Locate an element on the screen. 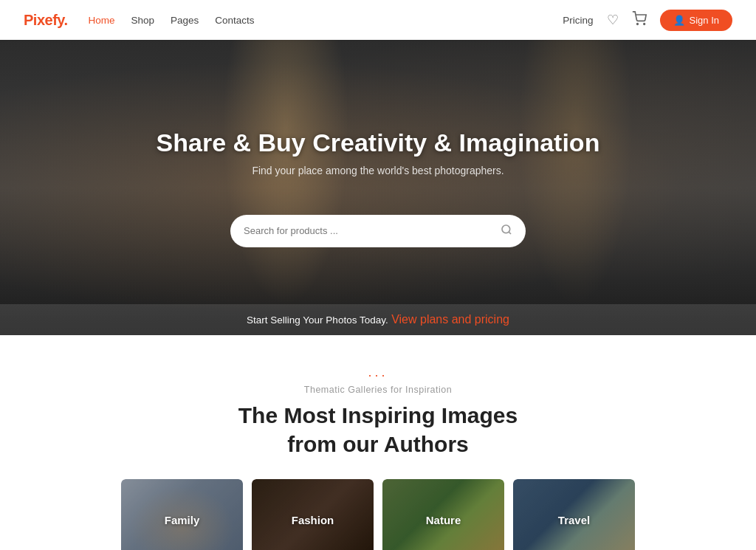 This screenshot has width=756, height=550. sign-in-label: Sign In is located at coordinates (704, 21).